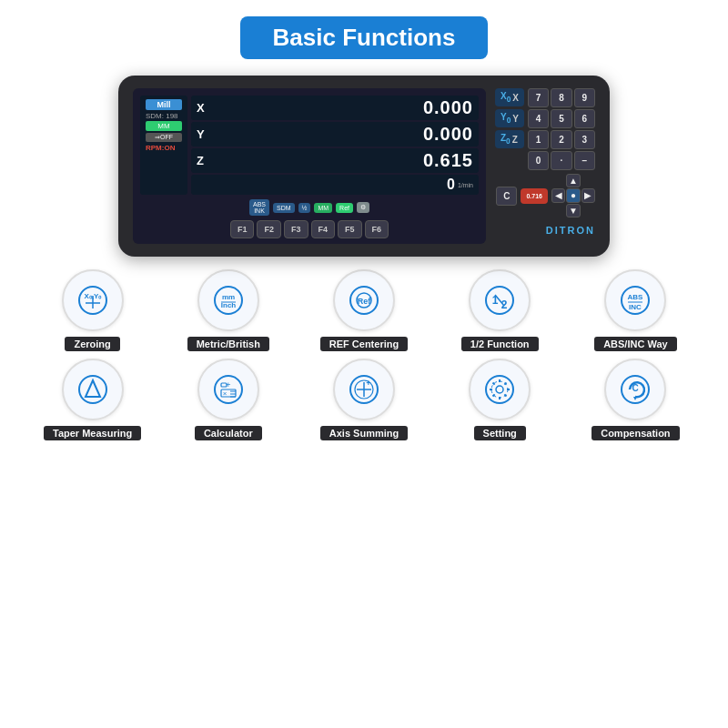 The height and width of the screenshot is (728, 728). What do you see at coordinates (259, 207) in the screenshot?
I see `abs-ink-btn: ABSINK` at bounding box center [259, 207].